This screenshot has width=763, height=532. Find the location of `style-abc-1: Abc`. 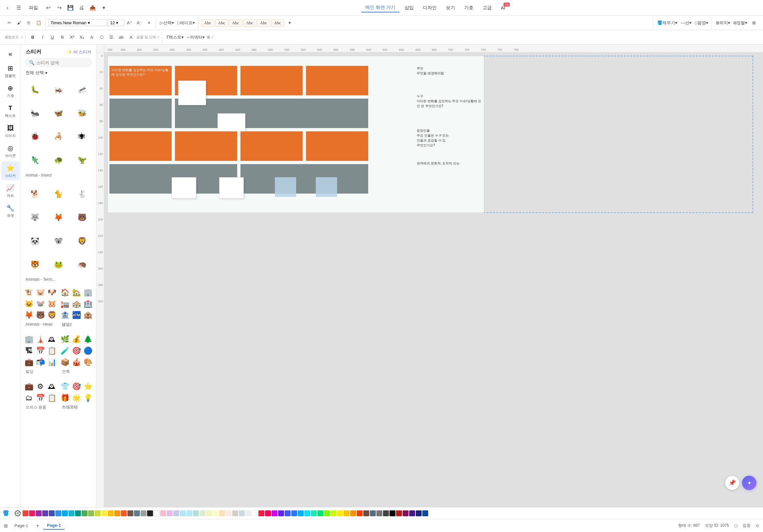

style-abc-1: Abc is located at coordinates (208, 23).